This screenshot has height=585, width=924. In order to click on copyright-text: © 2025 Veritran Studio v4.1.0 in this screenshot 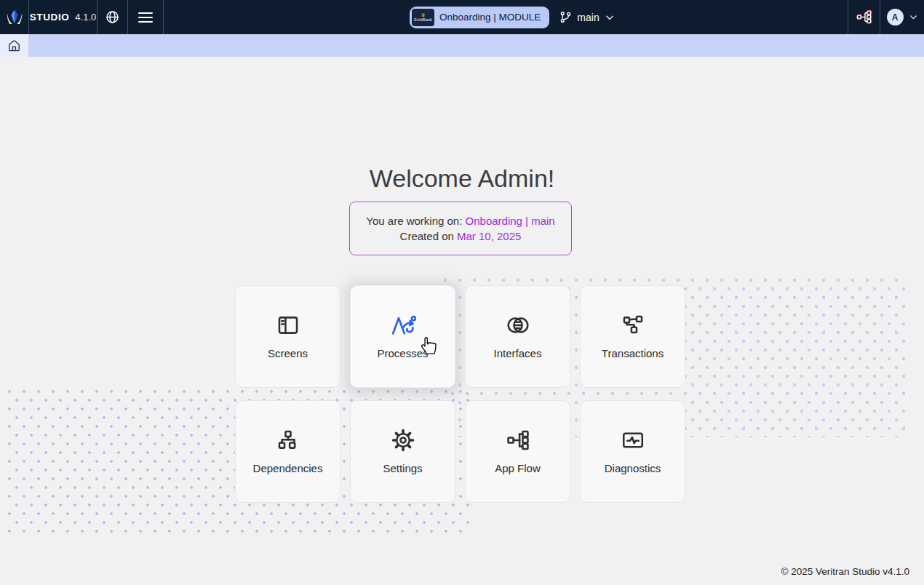, I will do `click(845, 572)`.